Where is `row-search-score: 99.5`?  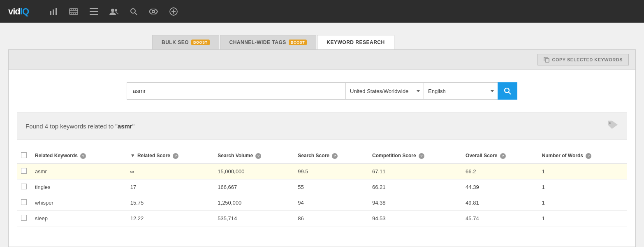
row-search-score: 99.5 is located at coordinates (331, 172).